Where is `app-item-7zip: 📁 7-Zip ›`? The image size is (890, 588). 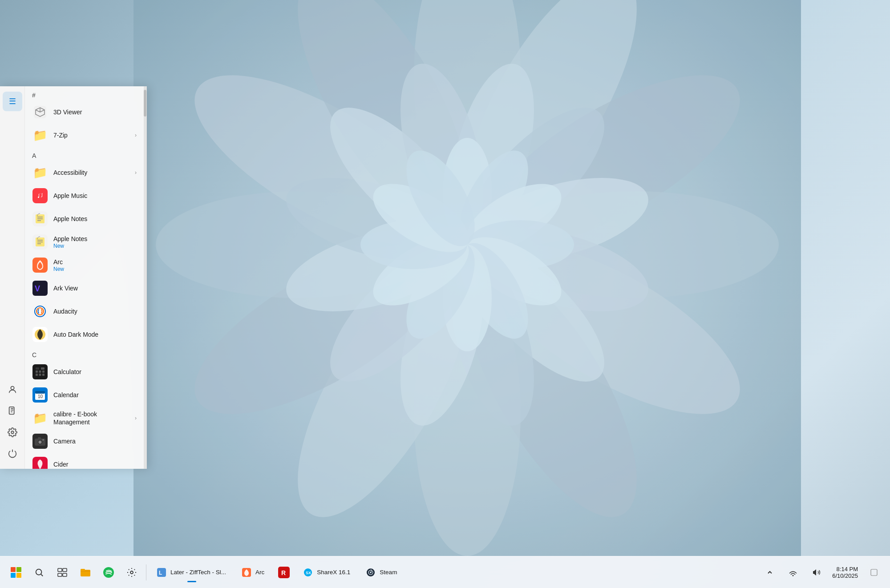
app-item-7zip: 📁 7-Zip › is located at coordinates (85, 135).